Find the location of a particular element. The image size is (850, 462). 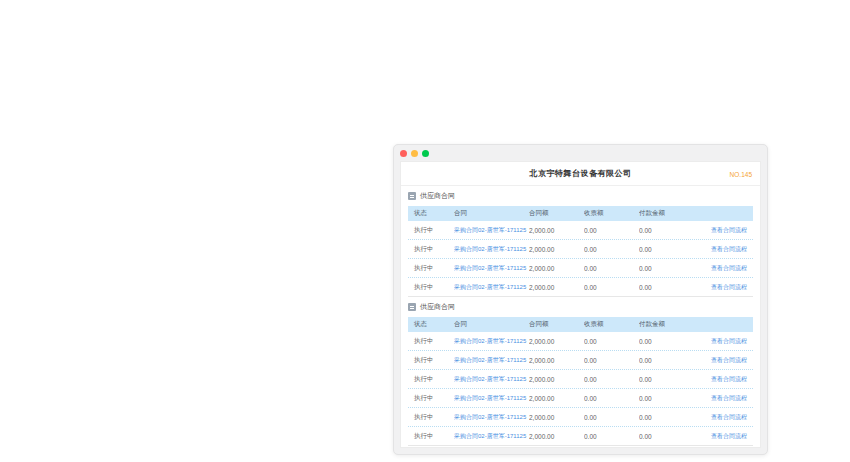

maximize-window-button is located at coordinates (426, 154).